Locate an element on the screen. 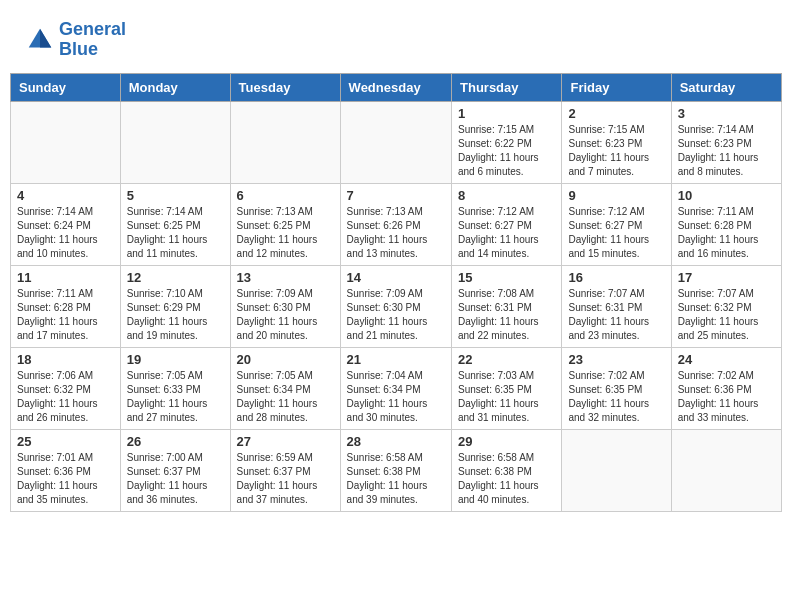 The height and width of the screenshot is (612, 792). day-number: 20 is located at coordinates (286, 360).